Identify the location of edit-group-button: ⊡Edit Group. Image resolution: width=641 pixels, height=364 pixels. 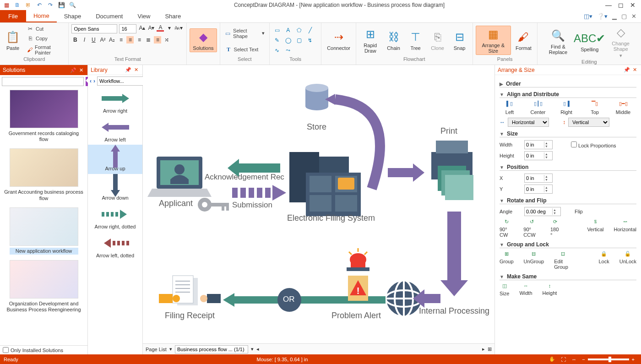
(563, 260).